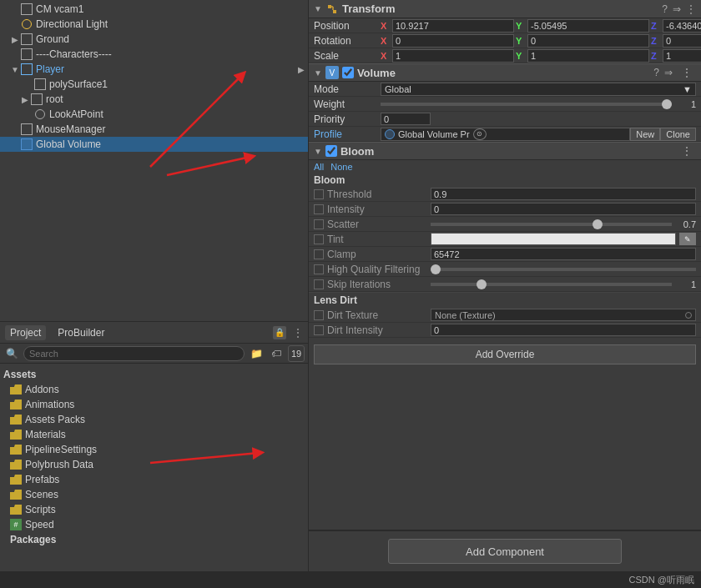 The width and height of the screenshot is (701, 588). What do you see at coordinates (553, 239) in the screenshot?
I see `tint-color-field` at bounding box center [553, 239].